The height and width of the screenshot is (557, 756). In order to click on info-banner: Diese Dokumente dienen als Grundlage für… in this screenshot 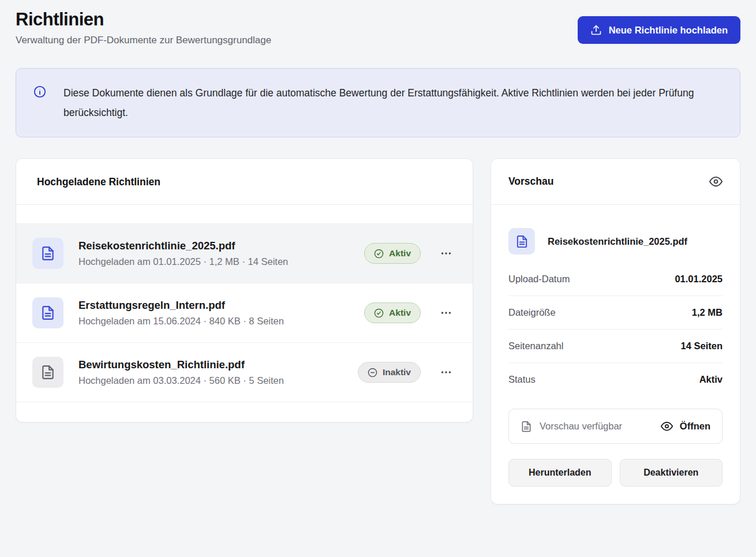, I will do `click(378, 103)`.